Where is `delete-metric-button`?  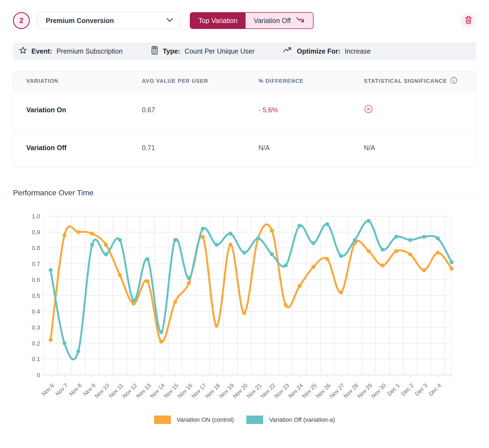 delete-metric-button is located at coordinates (468, 21).